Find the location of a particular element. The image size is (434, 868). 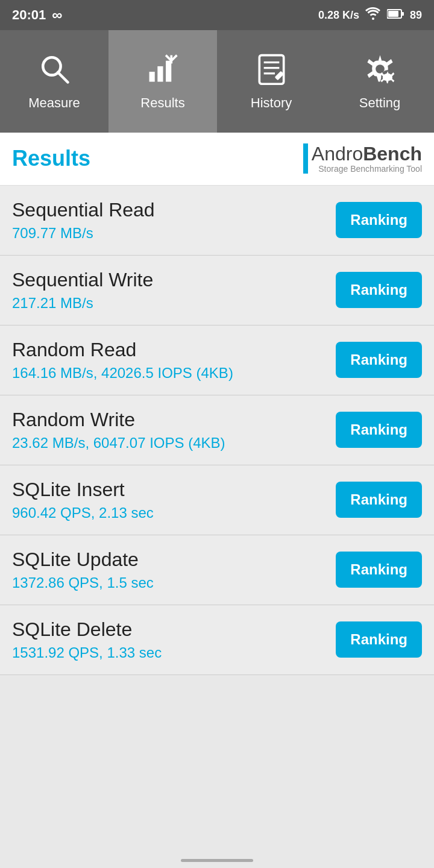

ranking-button-6: Ranking is located at coordinates (379, 640).